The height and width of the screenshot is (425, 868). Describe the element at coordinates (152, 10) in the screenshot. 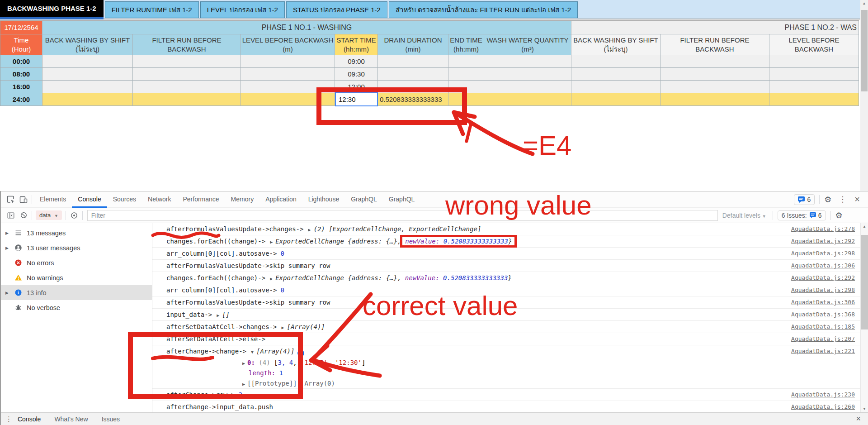

I see `sheet-tab-filter-runtime: FILTER RUNTIME เฟส 1-2` at that location.